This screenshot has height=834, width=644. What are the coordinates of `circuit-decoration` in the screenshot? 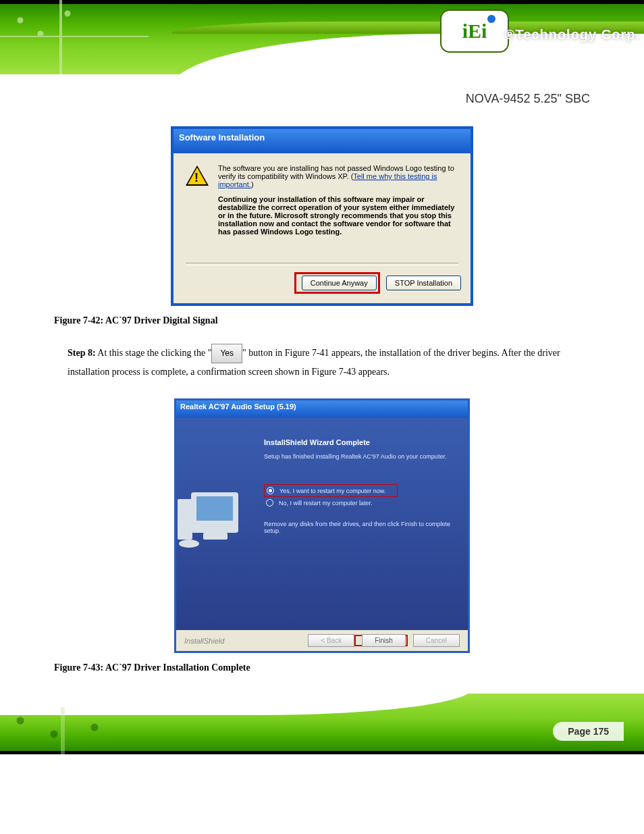 It's located at (74, 37).